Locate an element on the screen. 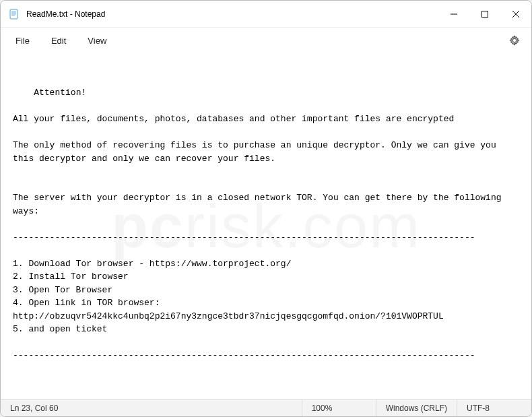  maximize-button is located at coordinates (485, 13).